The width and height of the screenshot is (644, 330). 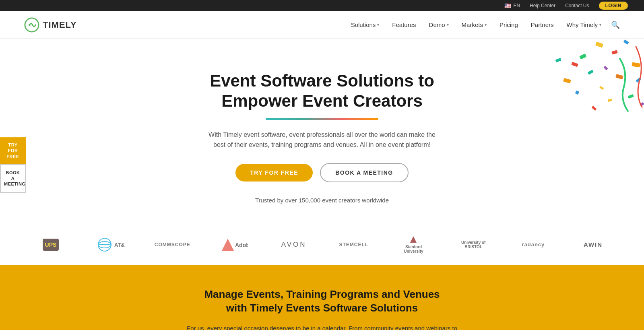 I want to click on nav-solutions-link: Solutions ▾, so click(x=365, y=25).